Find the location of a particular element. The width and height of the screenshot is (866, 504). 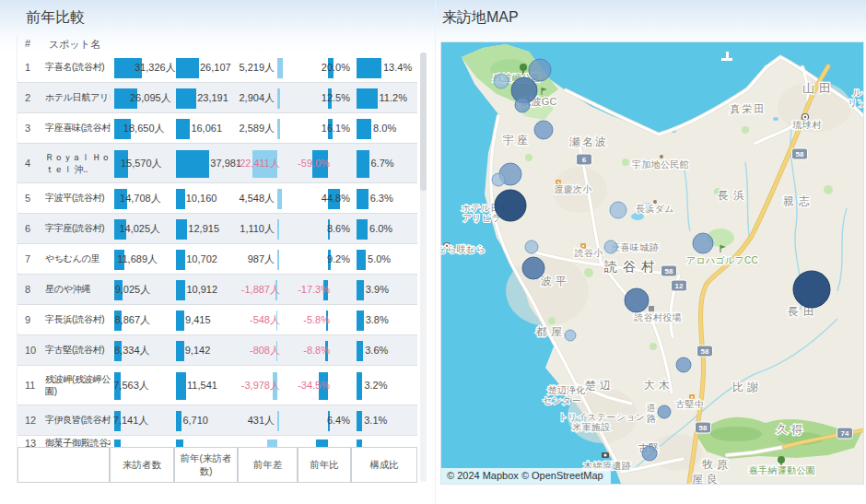

table-scrollbar is located at coordinates (424, 267).